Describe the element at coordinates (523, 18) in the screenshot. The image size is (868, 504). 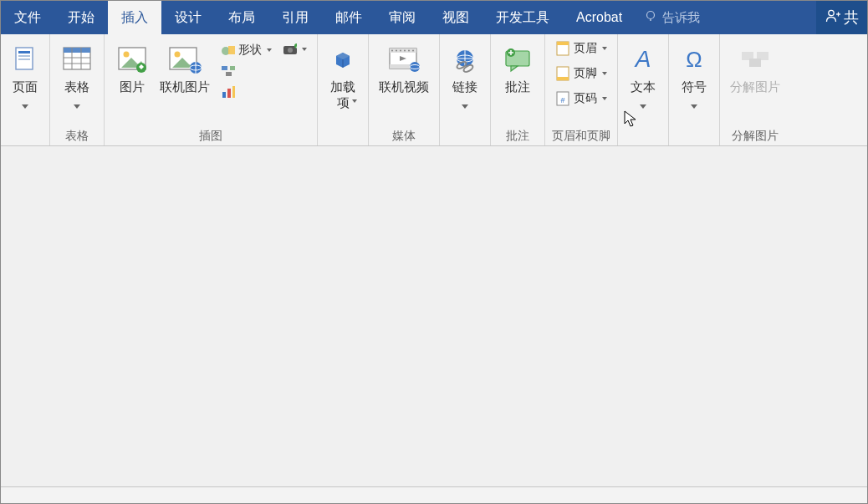
I see `tab-developer: 开发工具` at that location.